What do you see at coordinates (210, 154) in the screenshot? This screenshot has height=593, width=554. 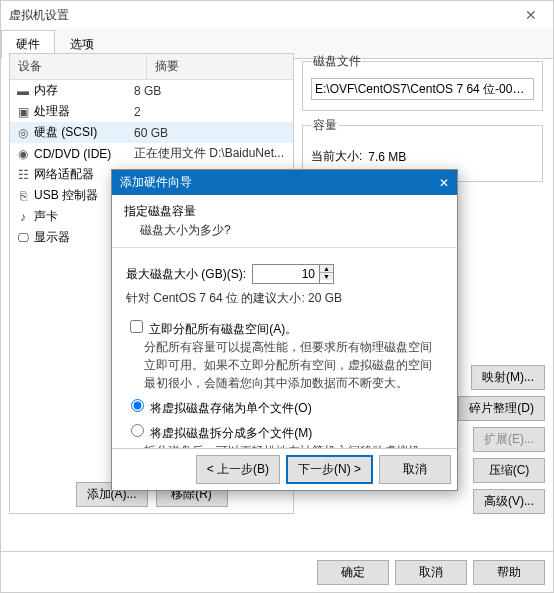 I see `device-summary: 正在使用文件 D:\BaiduNet...` at bounding box center [210, 154].